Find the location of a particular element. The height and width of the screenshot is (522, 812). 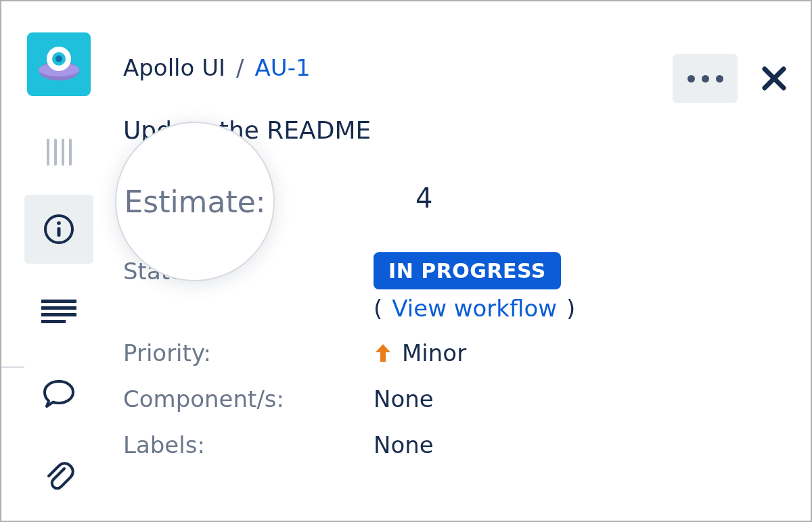

breadcrumb-issue-key: AU-1 is located at coordinates (283, 68).